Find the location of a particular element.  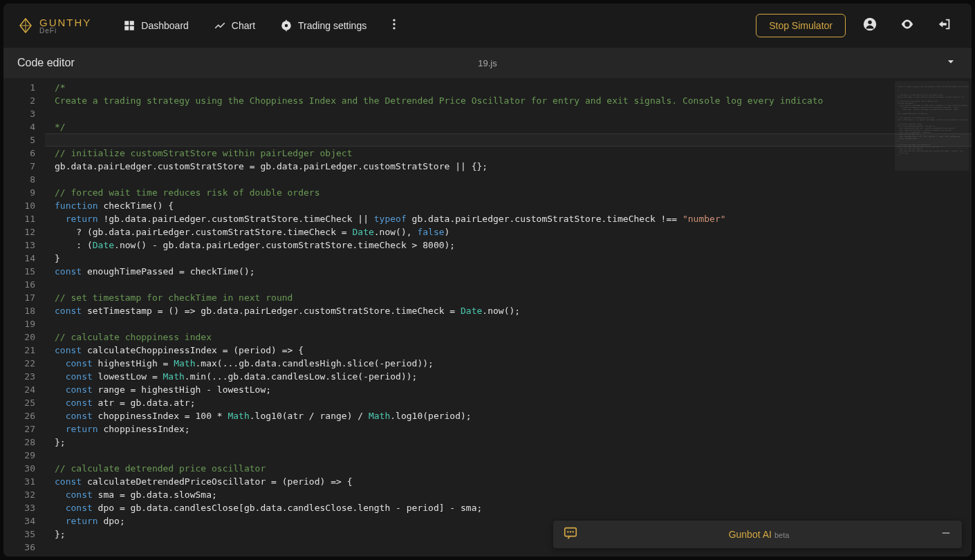

line-number: 32 is located at coordinates (24, 495).